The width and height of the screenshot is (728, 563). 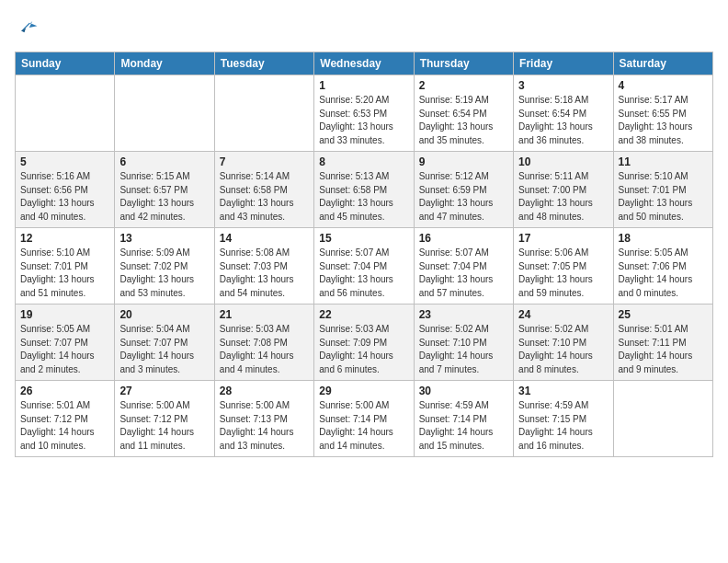 I want to click on day-number: 12, so click(x=64, y=238).